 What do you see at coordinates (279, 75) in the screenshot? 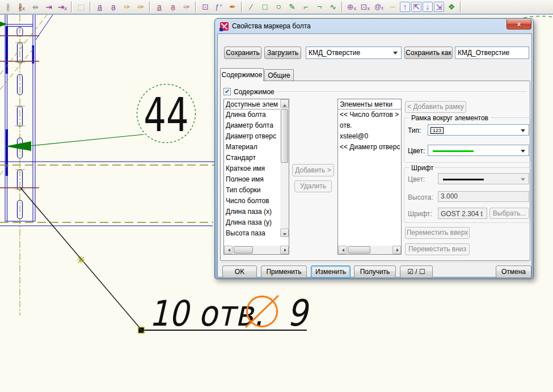
I see `tab-general: Общие` at bounding box center [279, 75].